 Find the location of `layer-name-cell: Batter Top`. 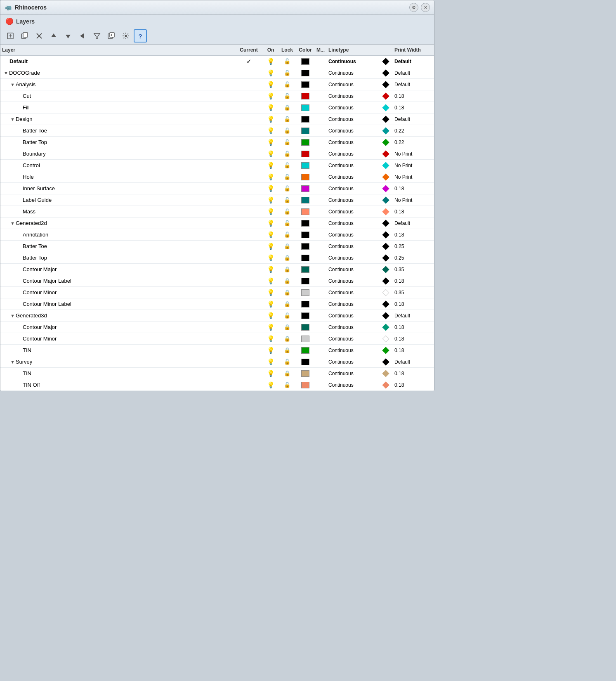

layer-name-cell: Batter Top is located at coordinates (117, 142).